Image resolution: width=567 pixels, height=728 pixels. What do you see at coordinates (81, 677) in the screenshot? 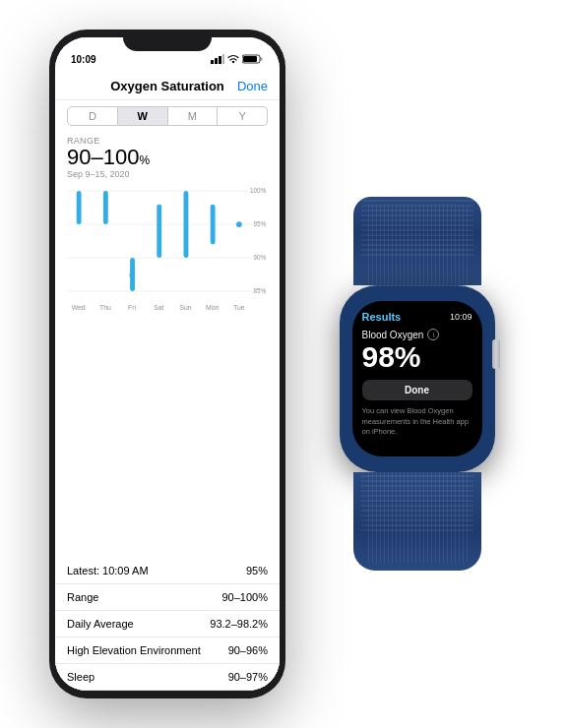
I see `stat-sleep-label: Sleep` at bounding box center [81, 677].